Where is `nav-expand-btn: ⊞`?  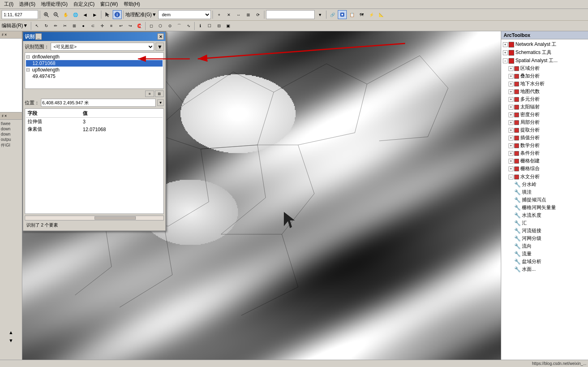
nav-expand-btn: ⊞ is located at coordinates (159, 94).